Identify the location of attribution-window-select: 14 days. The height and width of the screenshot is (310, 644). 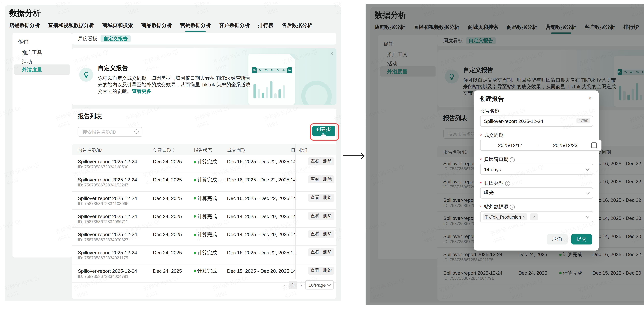
(536, 169).